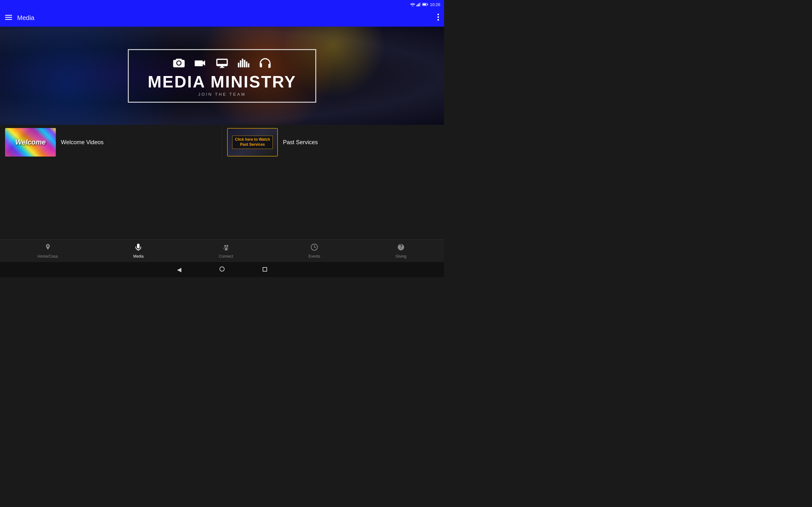  Describe the element at coordinates (222, 142) in the screenshot. I see `content-area: Welcome Welcome Videos Click here to Wat…` at that location.